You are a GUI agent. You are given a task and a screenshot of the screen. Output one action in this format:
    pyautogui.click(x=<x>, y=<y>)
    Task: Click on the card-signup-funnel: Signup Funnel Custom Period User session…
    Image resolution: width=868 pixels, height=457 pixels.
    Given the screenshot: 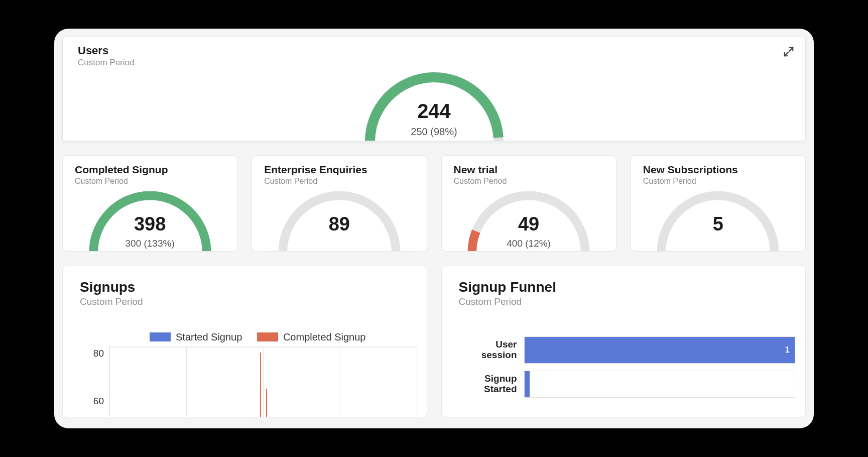 What is the action you would take?
    pyautogui.click(x=624, y=341)
    